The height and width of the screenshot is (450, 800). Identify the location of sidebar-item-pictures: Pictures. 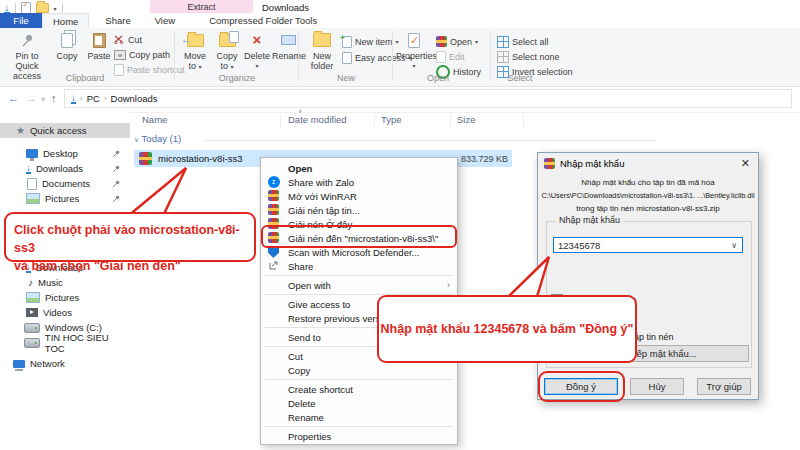
(65, 198).